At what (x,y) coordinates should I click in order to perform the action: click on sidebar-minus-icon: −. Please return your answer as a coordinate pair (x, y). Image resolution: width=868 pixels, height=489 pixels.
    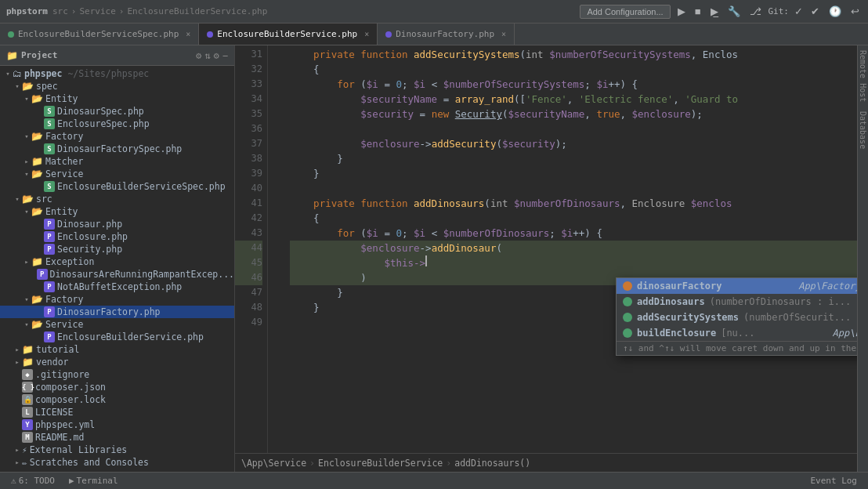
    Looking at the image, I should click on (226, 56).